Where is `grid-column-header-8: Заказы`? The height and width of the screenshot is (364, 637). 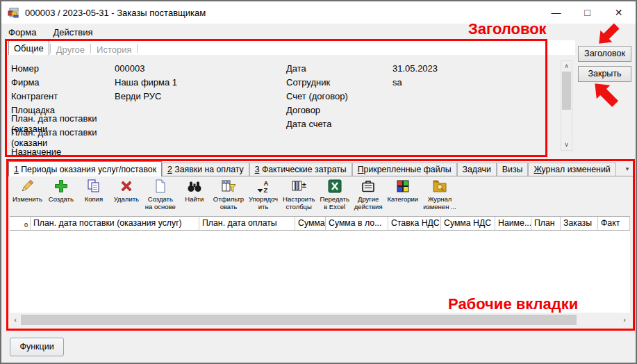
grid-column-header-8: Заказы is located at coordinates (579, 224).